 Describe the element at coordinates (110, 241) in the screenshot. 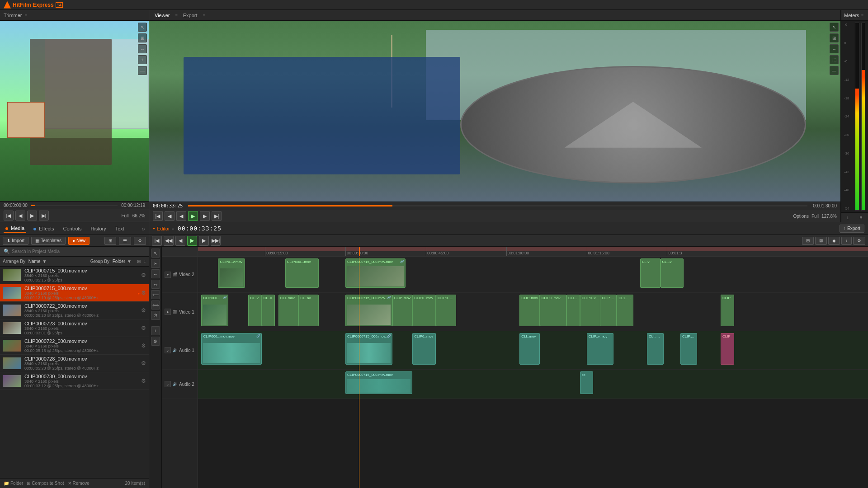

I see `grid-view-button: ⊞` at that location.